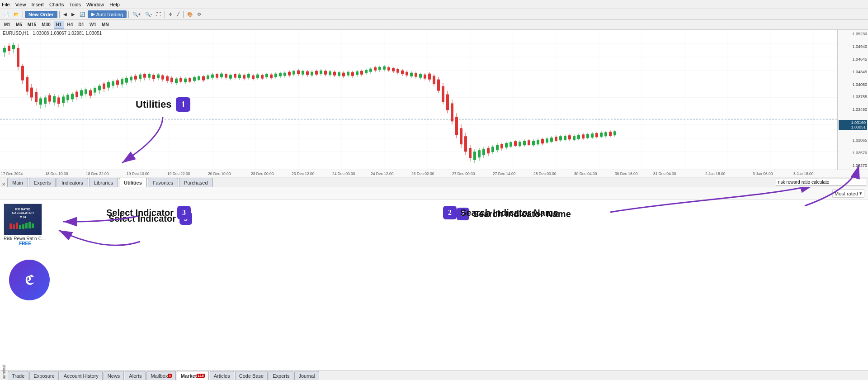  What do you see at coordinates (16, 33) in the screenshot?
I see `chart-symbol: EURUSD,H1` at bounding box center [16, 33].